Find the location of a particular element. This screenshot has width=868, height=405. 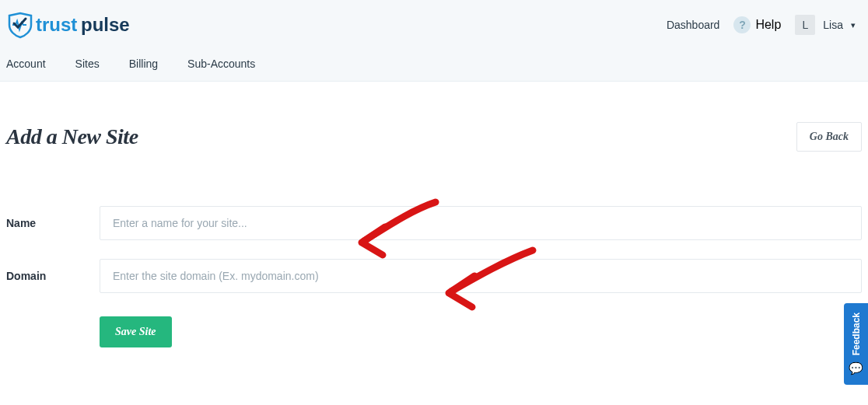

feedback-tab: Feedback 💬 is located at coordinates (856, 344).